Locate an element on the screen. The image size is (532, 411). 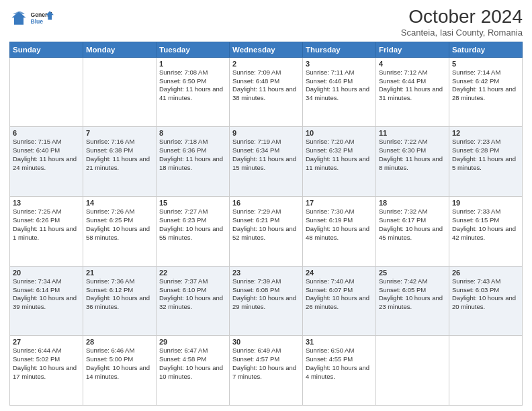
daylight-line: Daylight: 10 hours and 45 minutes. is located at coordinates (412, 234).